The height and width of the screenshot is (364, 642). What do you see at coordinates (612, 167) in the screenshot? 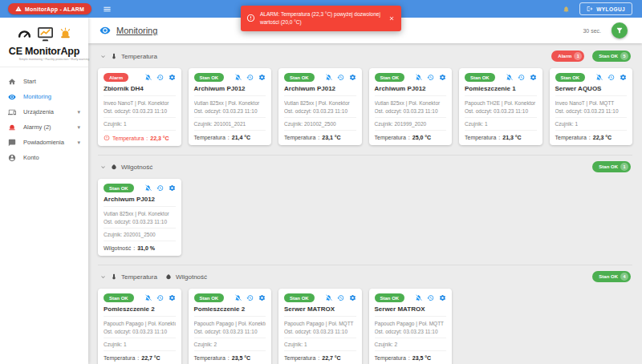
I see `ok-count-badge: Stan OK1` at bounding box center [612, 167].